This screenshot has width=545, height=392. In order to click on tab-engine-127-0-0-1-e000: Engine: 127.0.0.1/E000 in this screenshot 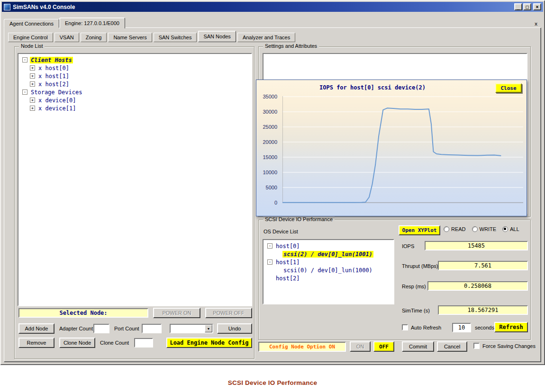, I will do `click(92, 23)`.